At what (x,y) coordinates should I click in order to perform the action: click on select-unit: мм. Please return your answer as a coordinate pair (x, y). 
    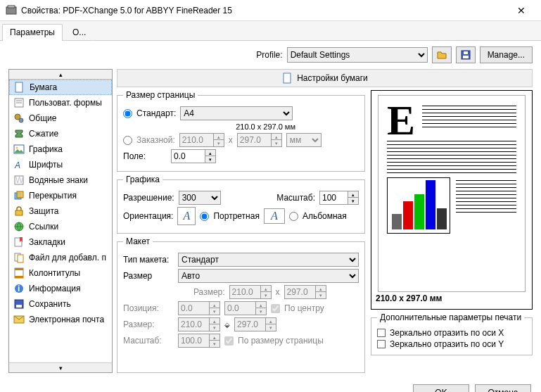
    Looking at the image, I should click on (304, 140).